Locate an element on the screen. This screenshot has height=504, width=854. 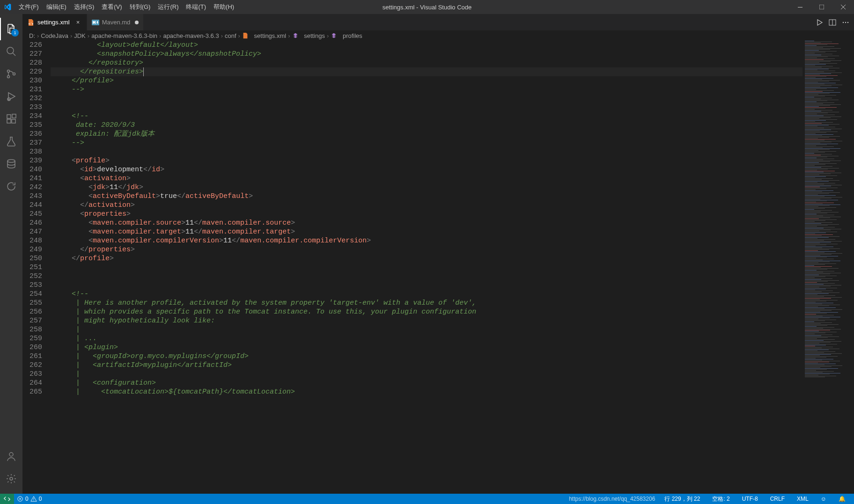
activity-bar: 1 is located at coordinates (11, 254).